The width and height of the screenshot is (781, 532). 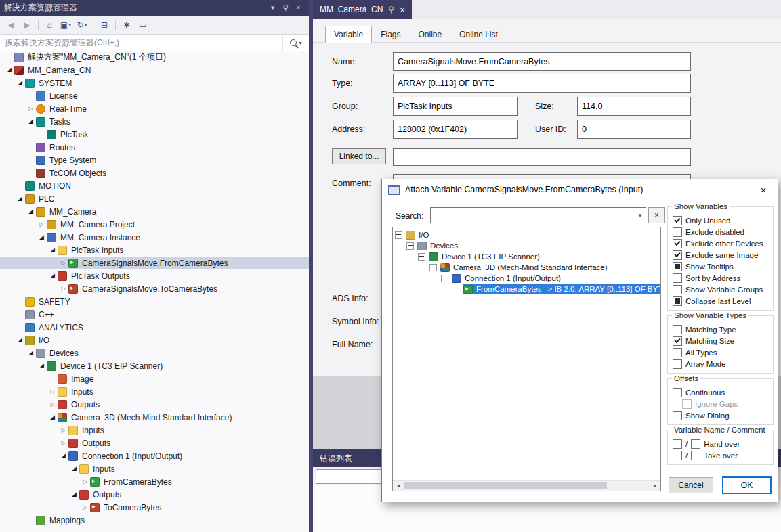 I want to click on tree-item-type-system: Type System, so click(x=154, y=160).